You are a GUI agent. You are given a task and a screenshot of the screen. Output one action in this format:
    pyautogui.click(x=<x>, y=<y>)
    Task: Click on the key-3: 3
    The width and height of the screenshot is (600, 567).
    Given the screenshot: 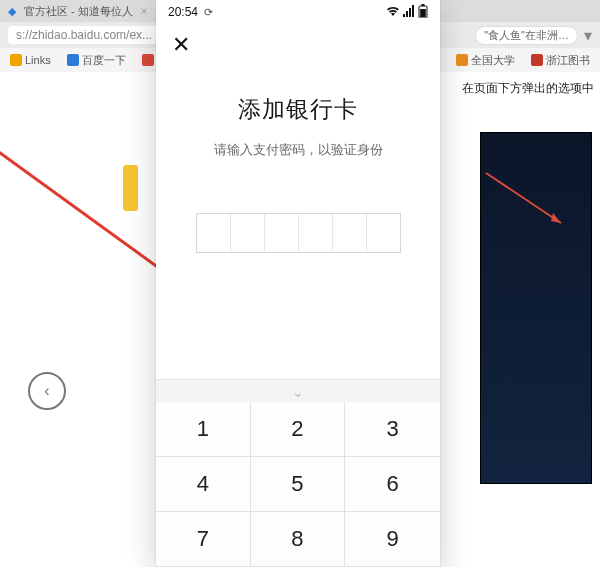 What is the action you would take?
    pyautogui.click(x=392, y=430)
    